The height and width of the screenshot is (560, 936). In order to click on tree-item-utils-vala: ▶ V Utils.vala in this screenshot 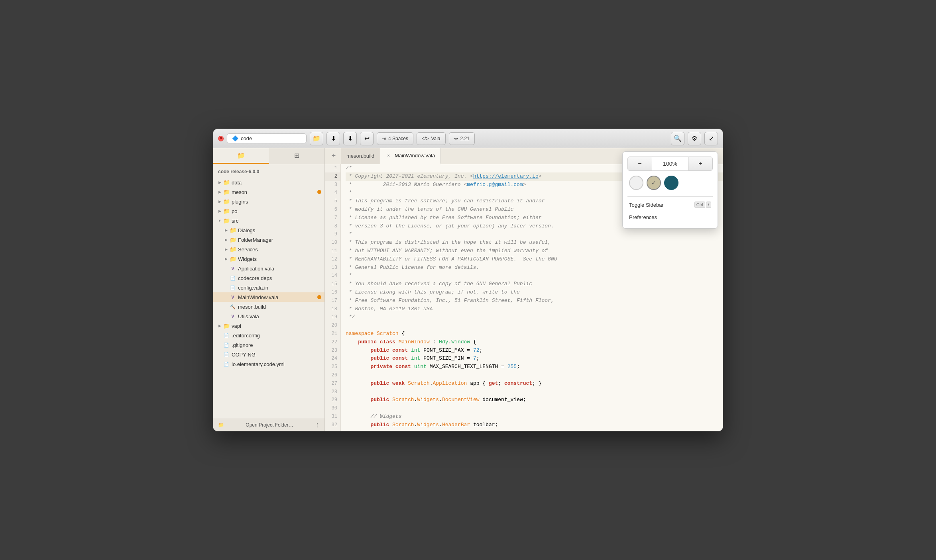, I will do `click(269, 316)`.